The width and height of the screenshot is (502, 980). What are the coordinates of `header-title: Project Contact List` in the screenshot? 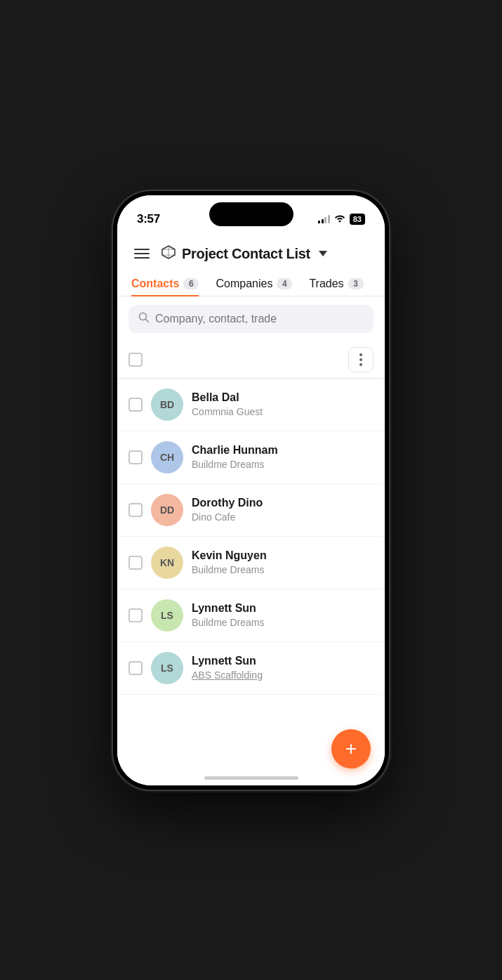 It's located at (246, 254).